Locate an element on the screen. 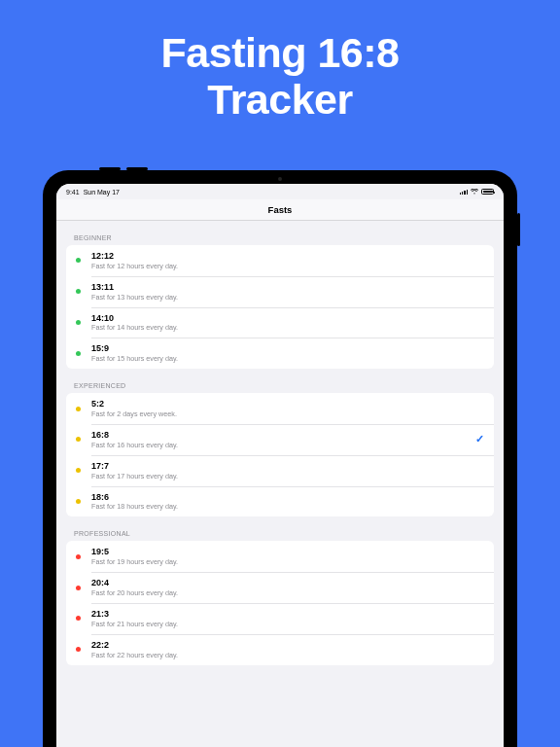 The image size is (560, 747). status-date: Sun May 17 is located at coordinates (101, 193).